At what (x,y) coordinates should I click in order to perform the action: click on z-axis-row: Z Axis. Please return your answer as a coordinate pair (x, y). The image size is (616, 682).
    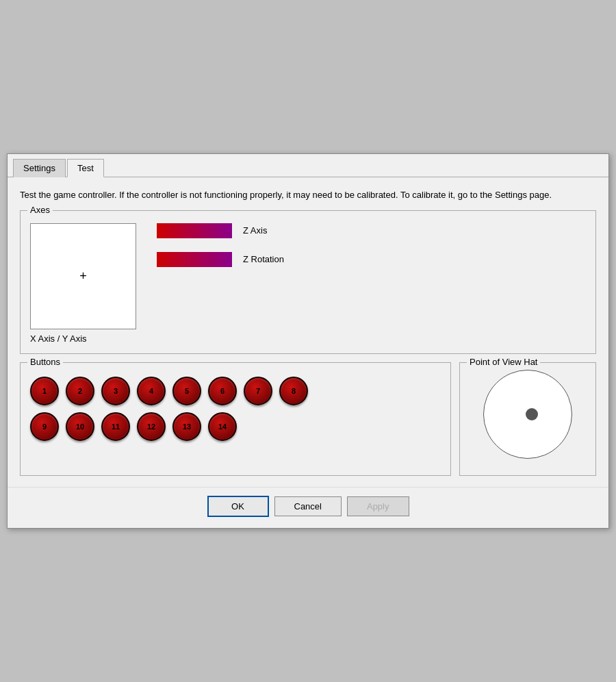
    Looking at the image, I should click on (220, 231).